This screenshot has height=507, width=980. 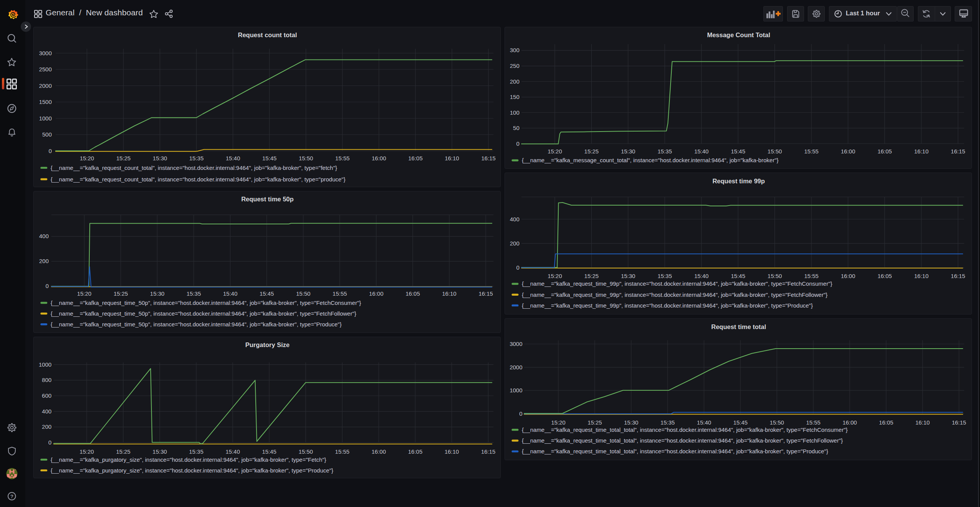 I want to click on svg-text: 800, so click(x=47, y=380).